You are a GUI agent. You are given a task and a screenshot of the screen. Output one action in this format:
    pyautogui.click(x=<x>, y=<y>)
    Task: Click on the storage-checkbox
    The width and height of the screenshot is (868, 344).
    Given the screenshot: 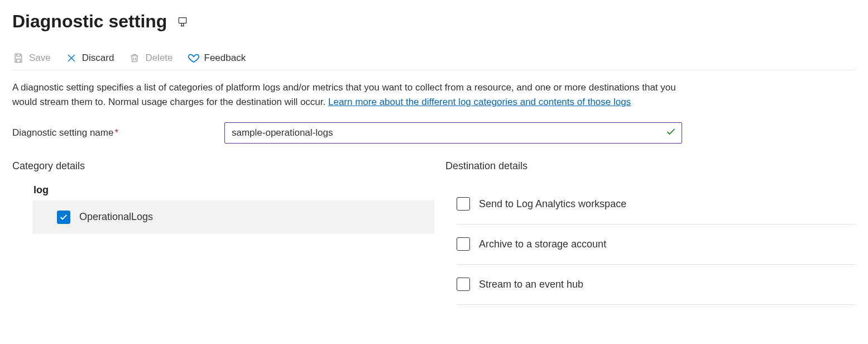 What is the action you would take?
    pyautogui.click(x=463, y=244)
    